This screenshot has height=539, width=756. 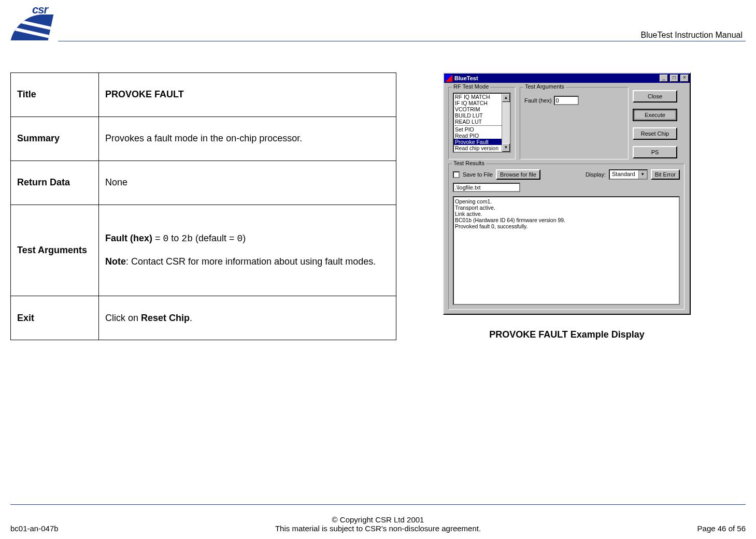 What do you see at coordinates (204, 95) in the screenshot?
I see `table-row: Title PROVOKE FAULT` at bounding box center [204, 95].